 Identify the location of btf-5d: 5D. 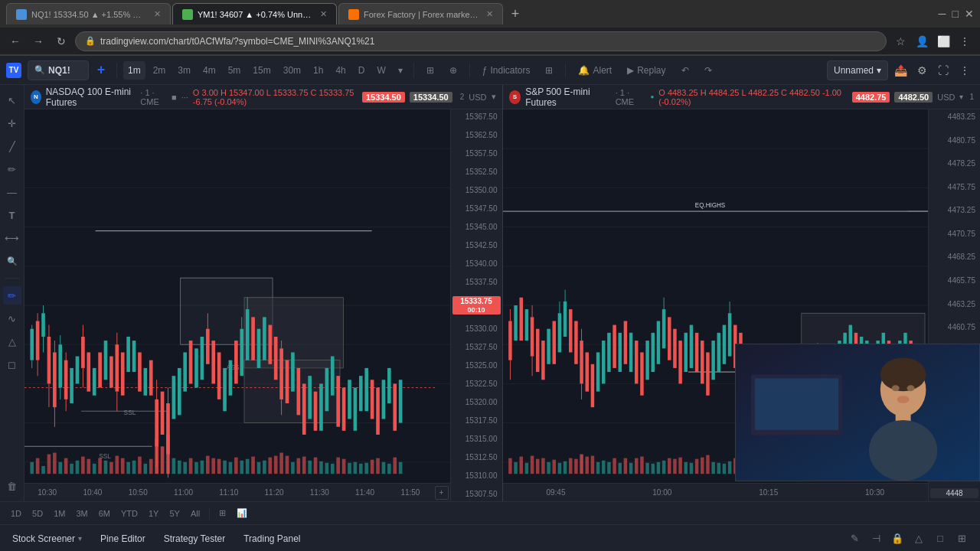
(38, 514).